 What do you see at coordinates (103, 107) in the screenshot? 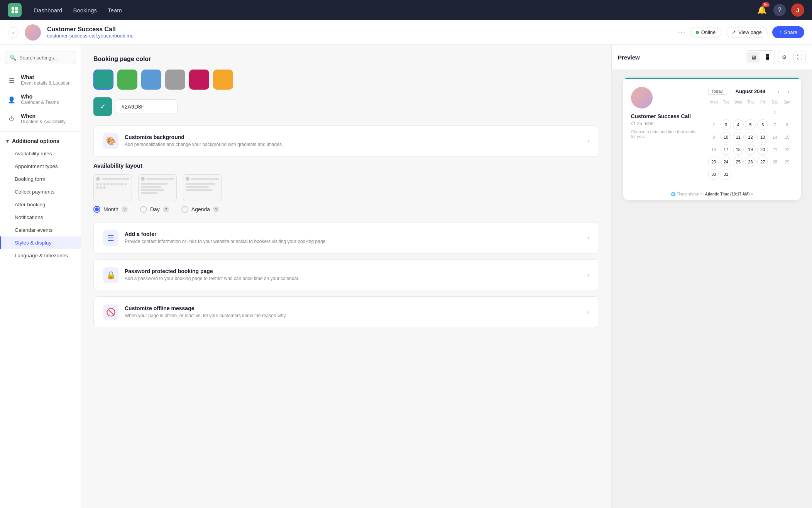
I see `selected-color-swatch: ✓` at bounding box center [103, 107].